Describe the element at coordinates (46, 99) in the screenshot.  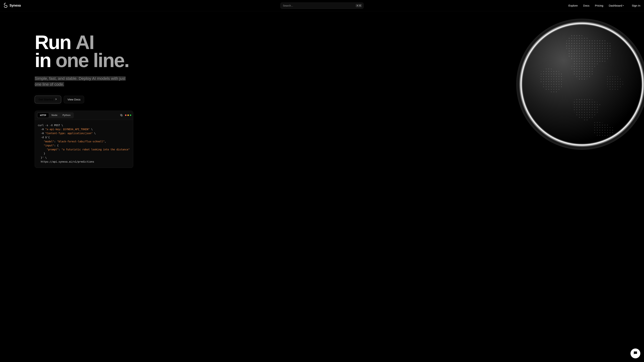
I see `get-started-label: Get Started` at that location.